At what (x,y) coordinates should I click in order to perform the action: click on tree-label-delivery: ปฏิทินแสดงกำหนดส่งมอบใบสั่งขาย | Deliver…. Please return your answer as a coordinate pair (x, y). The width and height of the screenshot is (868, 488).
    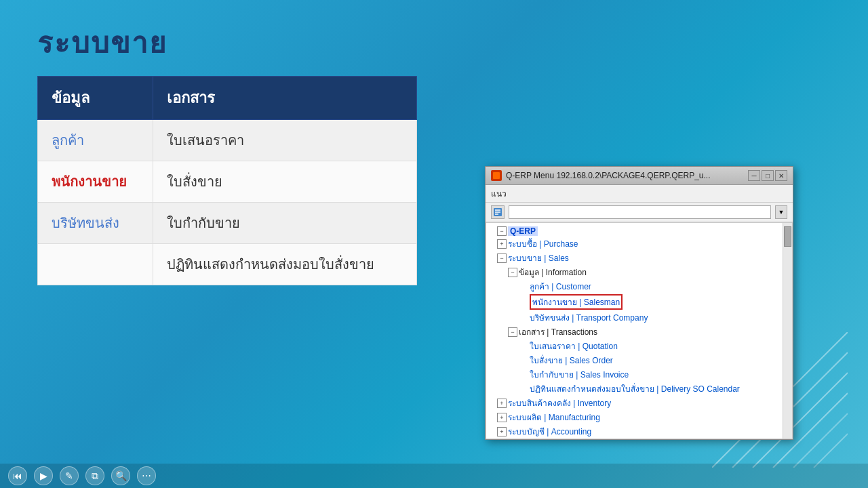
    Looking at the image, I should click on (635, 389).